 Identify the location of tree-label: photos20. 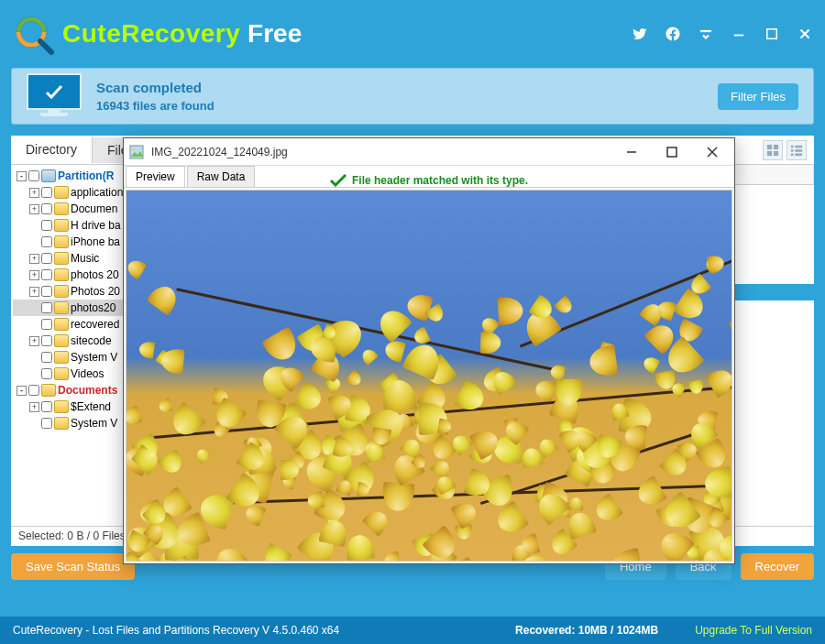
(94, 308).